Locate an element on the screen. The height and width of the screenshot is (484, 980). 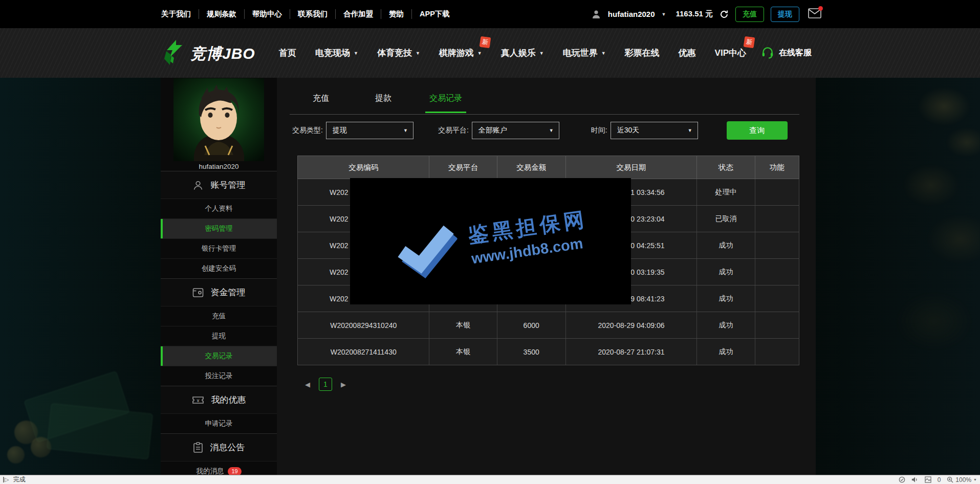
online-service-label: 在线客服 is located at coordinates (795, 53).